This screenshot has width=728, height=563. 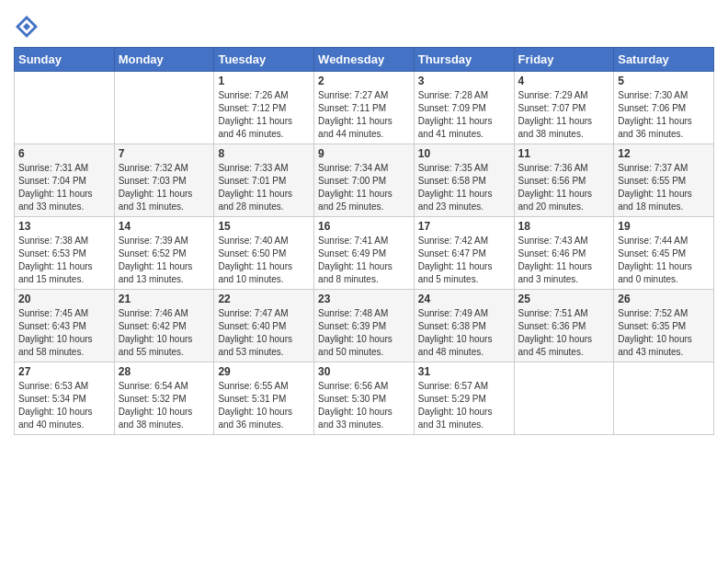 I want to click on day-info: Sunrise: 7:43 AM Sunset: 6:46 PM Dayligh…, so click(x=564, y=260).